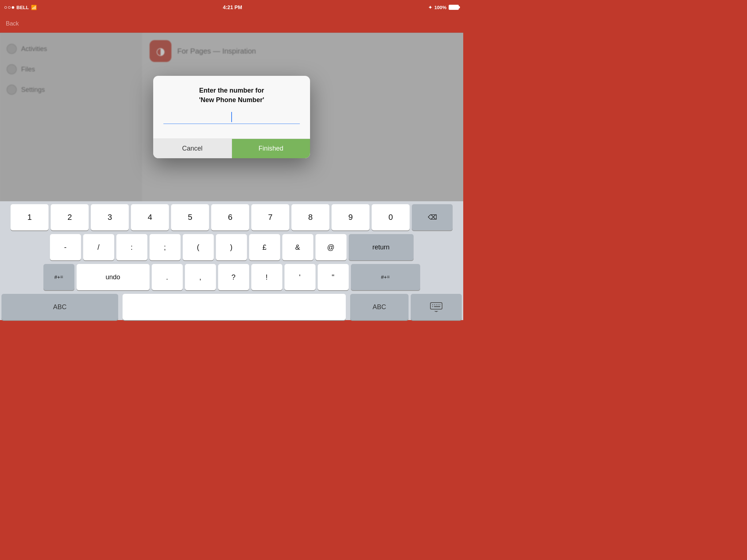 This screenshot has width=747, height=560. Describe the element at coordinates (232, 117) in the screenshot. I see `dialog: Enter the number for'New Phone Number' C…` at that location.